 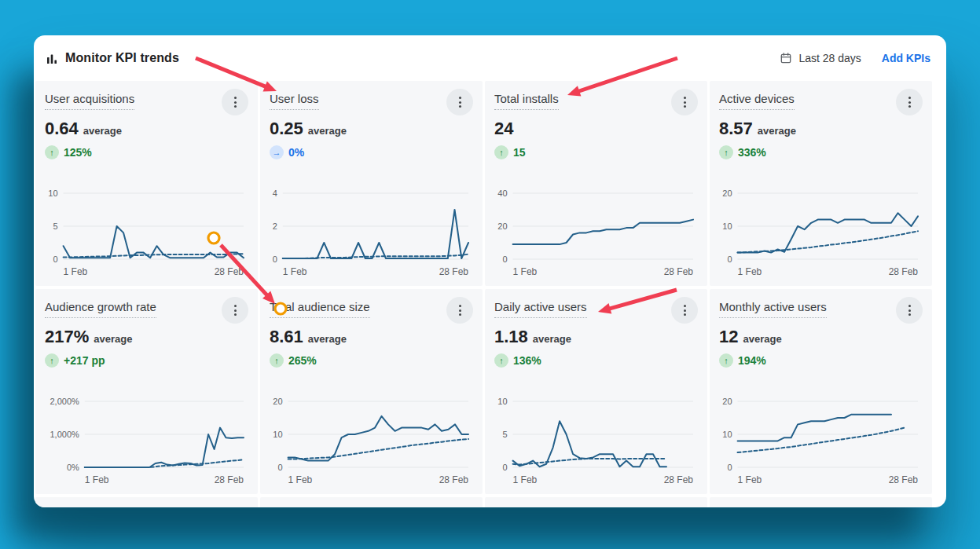 What do you see at coordinates (519, 152) in the screenshot?
I see `trend-label: 15` at bounding box center [519, 152].